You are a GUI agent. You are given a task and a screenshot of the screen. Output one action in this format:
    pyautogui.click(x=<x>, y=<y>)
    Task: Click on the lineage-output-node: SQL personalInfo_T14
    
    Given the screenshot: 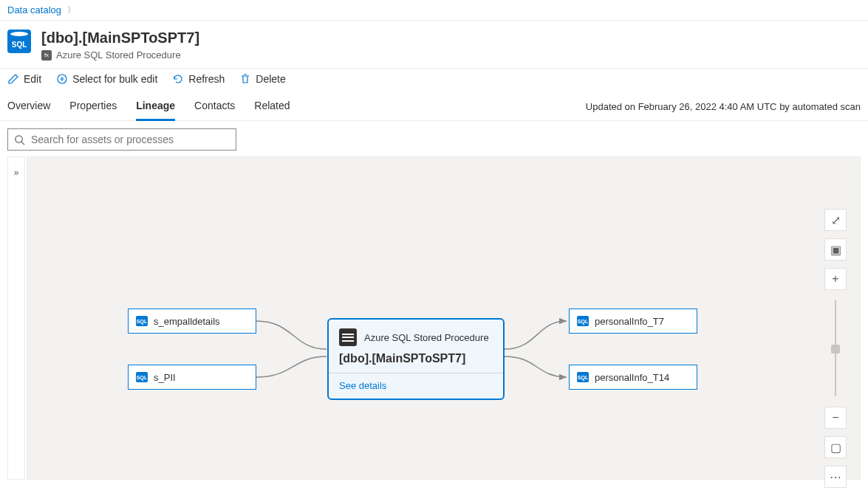 What is the action you would take?
    pyautogui.click(x=633, y=377)
    